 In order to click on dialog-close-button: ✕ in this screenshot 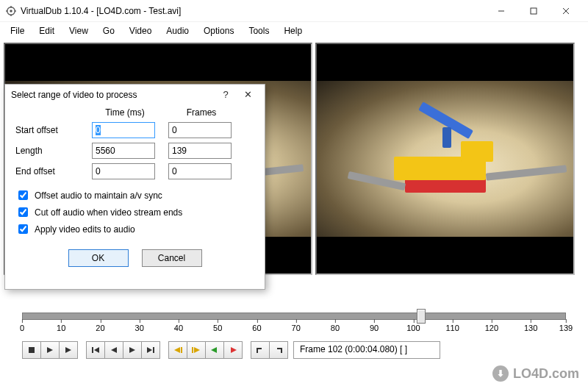, I will do `click(248, 94)`.